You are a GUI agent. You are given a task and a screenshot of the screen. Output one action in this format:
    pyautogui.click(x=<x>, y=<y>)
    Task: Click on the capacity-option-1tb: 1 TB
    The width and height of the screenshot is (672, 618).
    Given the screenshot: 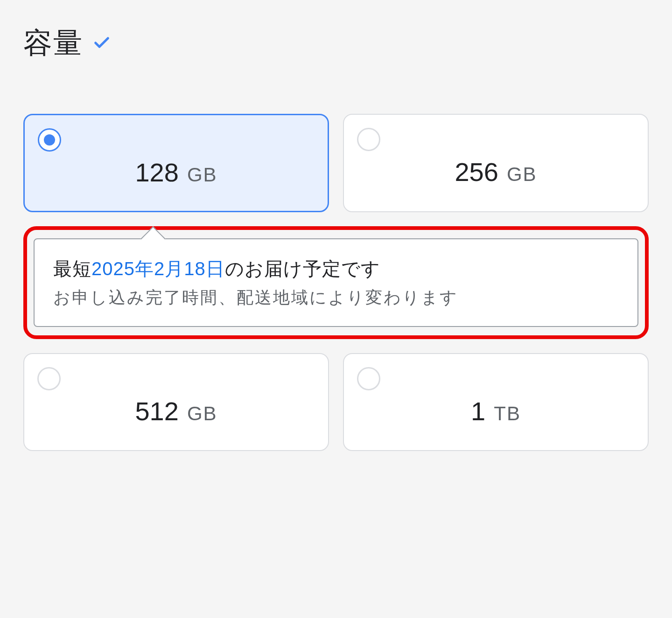 What is the action you would take?
    pyautogui.click(x=496, y=402)
    